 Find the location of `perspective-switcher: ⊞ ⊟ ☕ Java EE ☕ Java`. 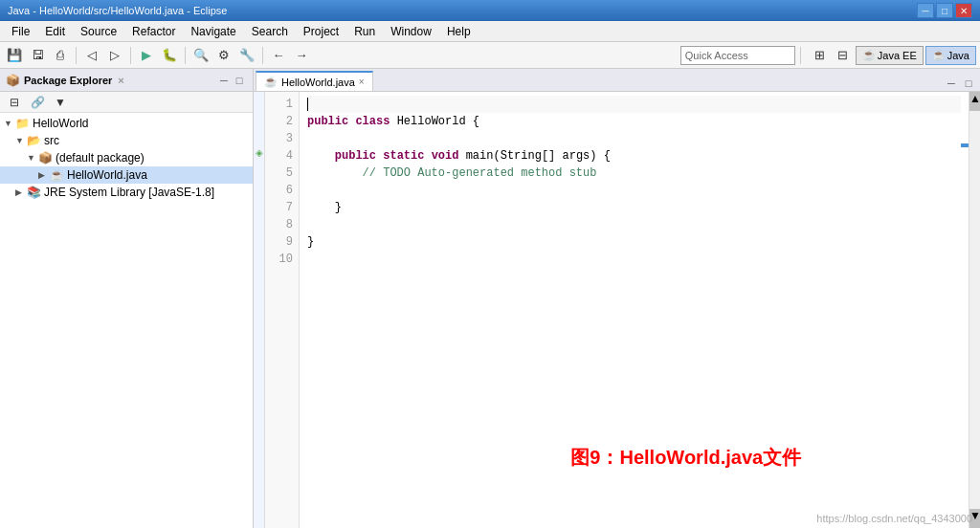

perspective-switcher: ⊞ ⊟ ☕ Java EE ☕ Java is located at coordinates (893, 55).